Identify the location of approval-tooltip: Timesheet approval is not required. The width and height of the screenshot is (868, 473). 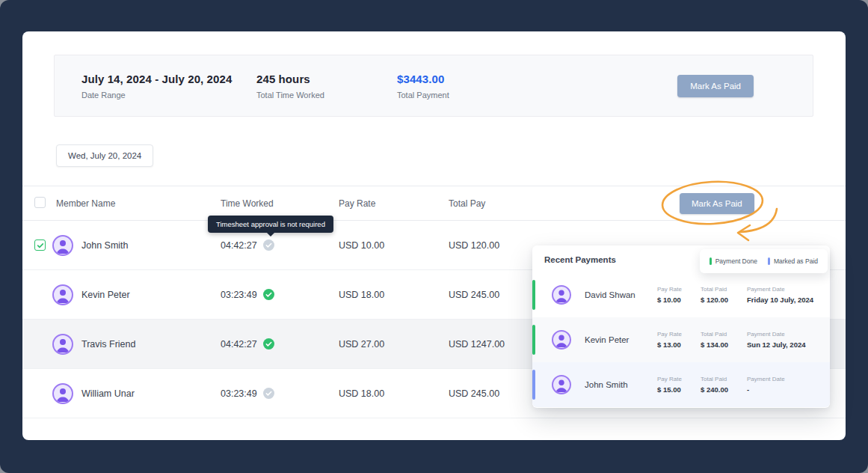
(271, 225).